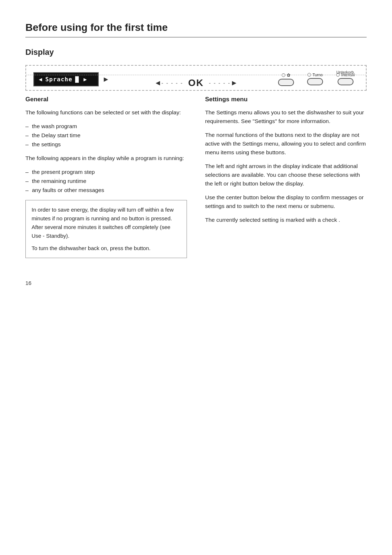 The height and width of the screenshot is (555, 392). I want to click on settings-column: Settings menu The Settings menu allows y…, so click(286, 177).